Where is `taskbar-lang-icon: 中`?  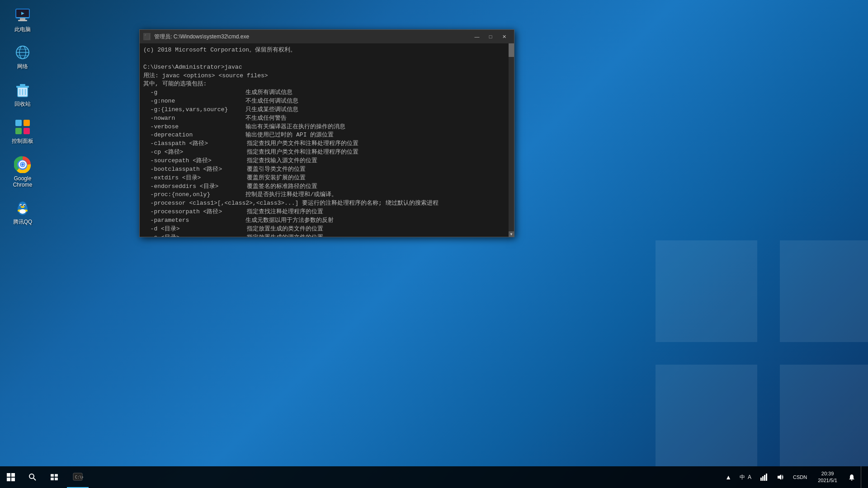 taskbar-lang-icon: 中 is located at coordinates (742, 477).